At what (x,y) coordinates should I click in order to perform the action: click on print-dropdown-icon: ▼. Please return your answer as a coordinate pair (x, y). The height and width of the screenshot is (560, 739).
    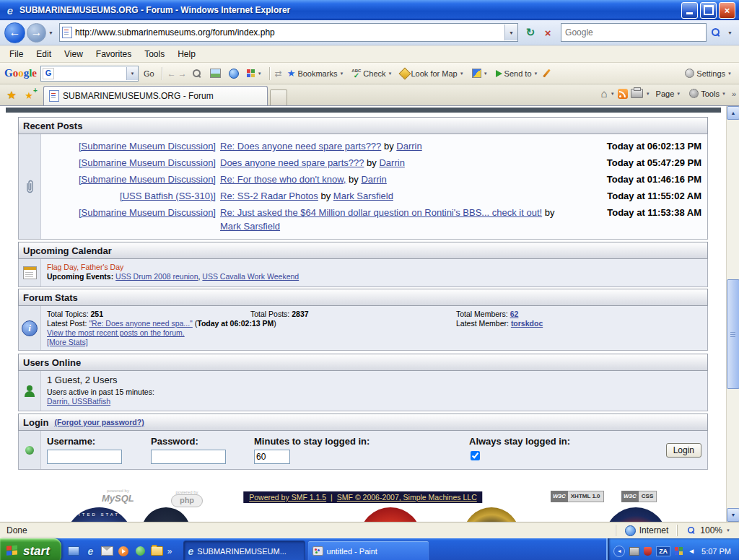
    Looking at the image, I should click on (648, 94).